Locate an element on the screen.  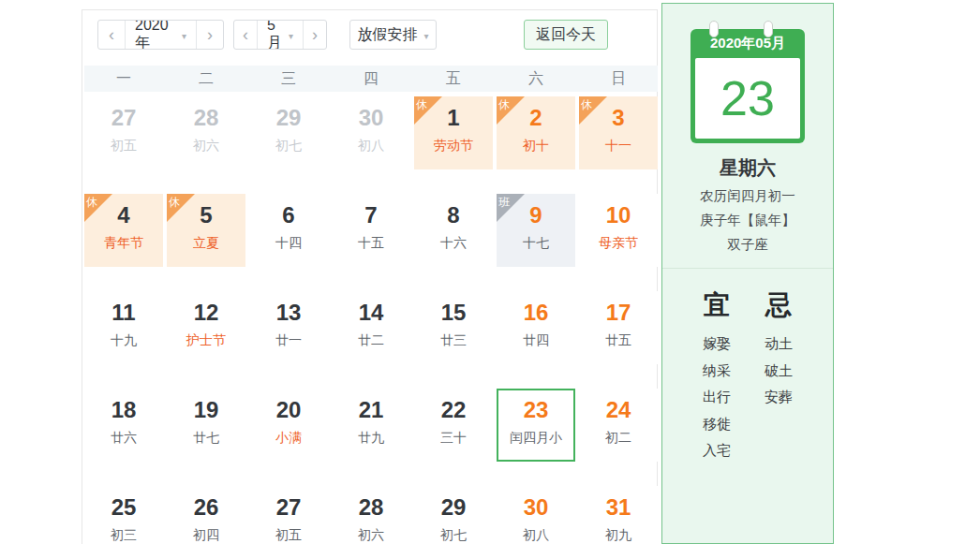
panel-weekday: 星期六 is located at coordinates (748, 169).